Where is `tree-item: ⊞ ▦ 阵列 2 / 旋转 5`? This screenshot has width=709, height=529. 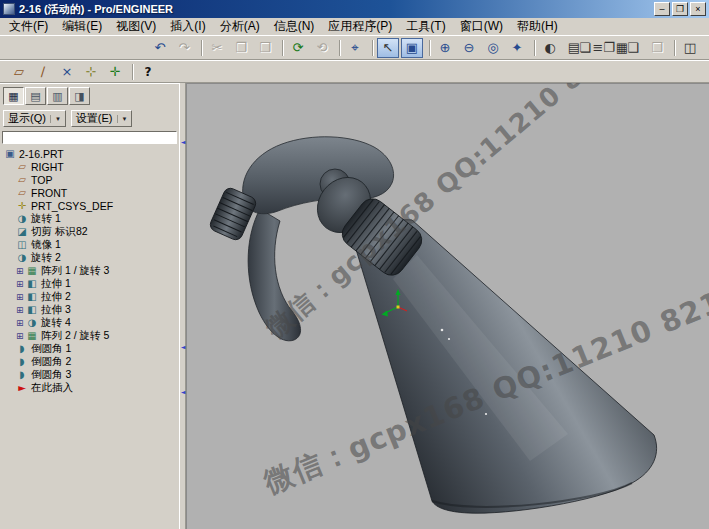 tree-item: ⊞ ▦ 阵列 2 / 旋转 5 is located at coordinates (92, 336).